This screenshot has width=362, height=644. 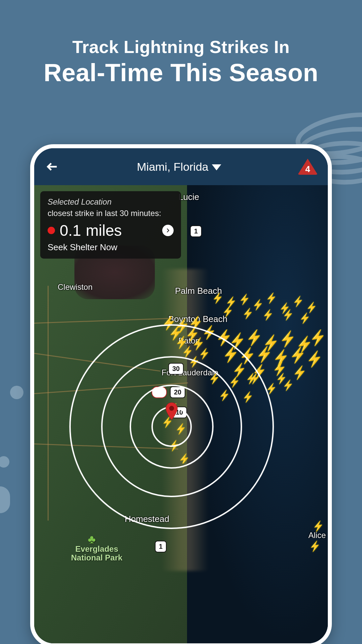 I want to click on info-subtitle: closest strike in last 30 minutes:, so click(x=111, y=213).